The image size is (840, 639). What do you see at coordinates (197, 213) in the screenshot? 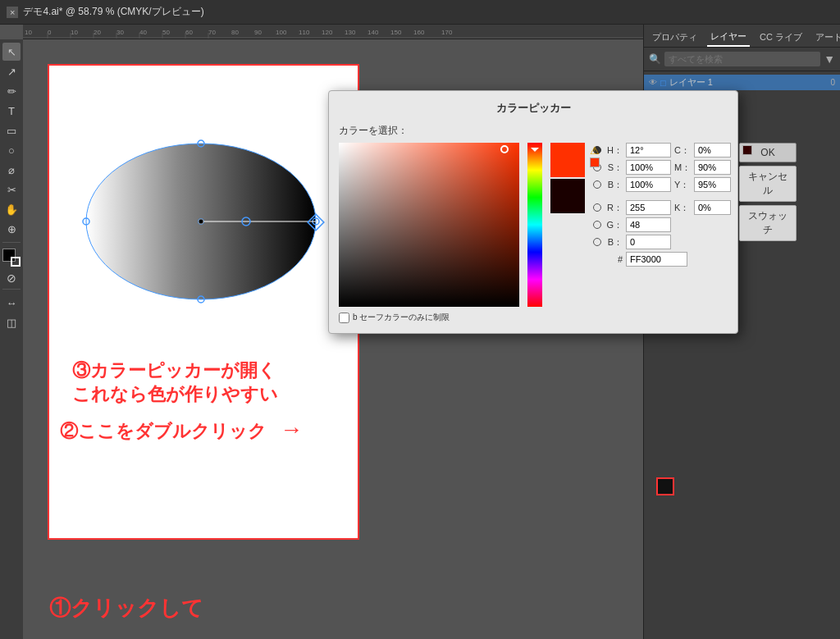
I see `ellipse-object` at bounding box center [197, 213].